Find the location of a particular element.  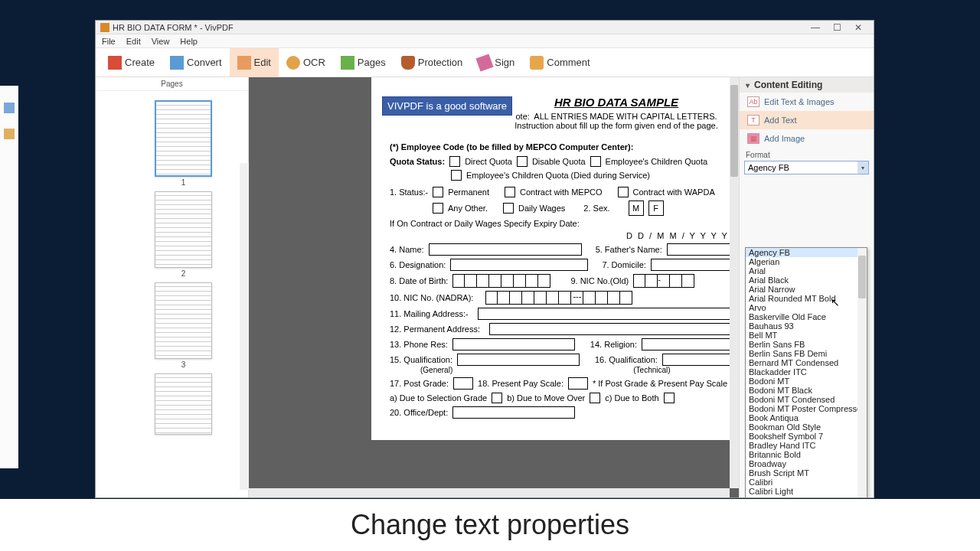

font-option: Bell MT is located at coordinates (806, 335).